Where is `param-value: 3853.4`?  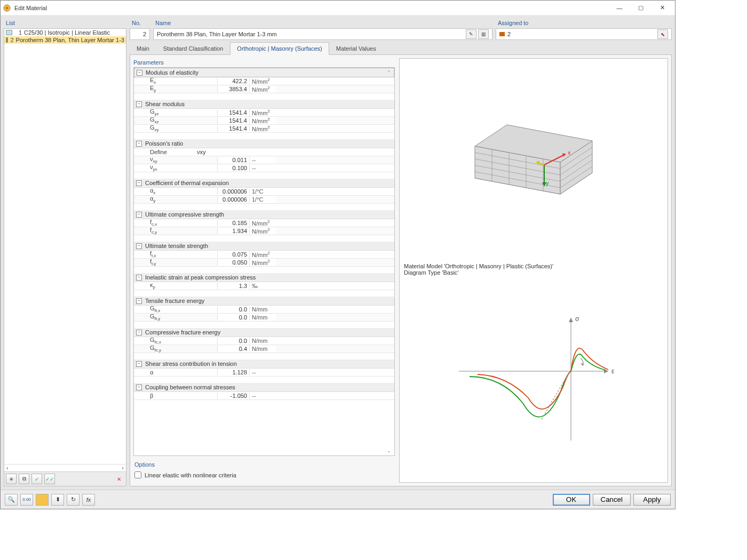 param-value: 3853.4 is located at coordinates (233, 89).